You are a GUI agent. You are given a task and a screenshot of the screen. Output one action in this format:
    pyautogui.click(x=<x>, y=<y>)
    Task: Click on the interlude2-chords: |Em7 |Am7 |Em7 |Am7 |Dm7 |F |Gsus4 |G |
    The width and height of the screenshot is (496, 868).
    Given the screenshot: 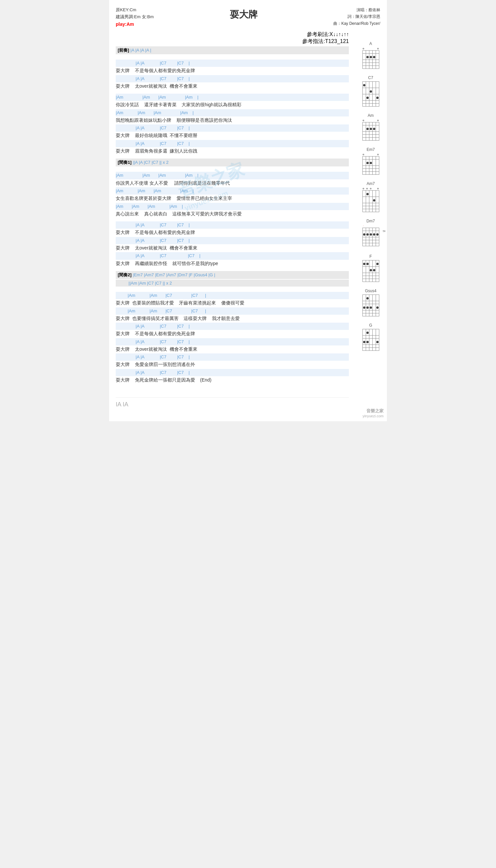 What is the action you would take?
    pyautogui.click(x=174, y=275)
    